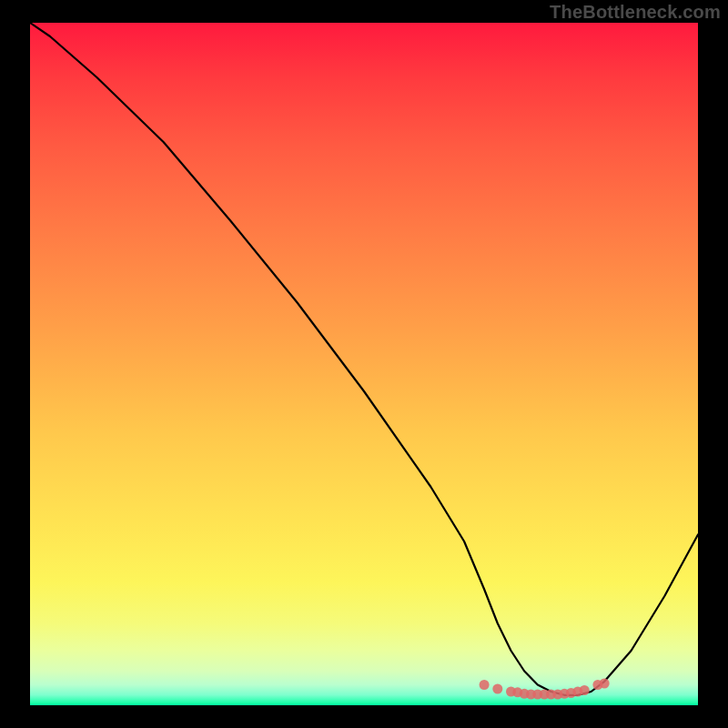 The height and width of the screenshot is (728, 728). I want to click on watermark-text: TheBottleneck.com, so click(635, 13).